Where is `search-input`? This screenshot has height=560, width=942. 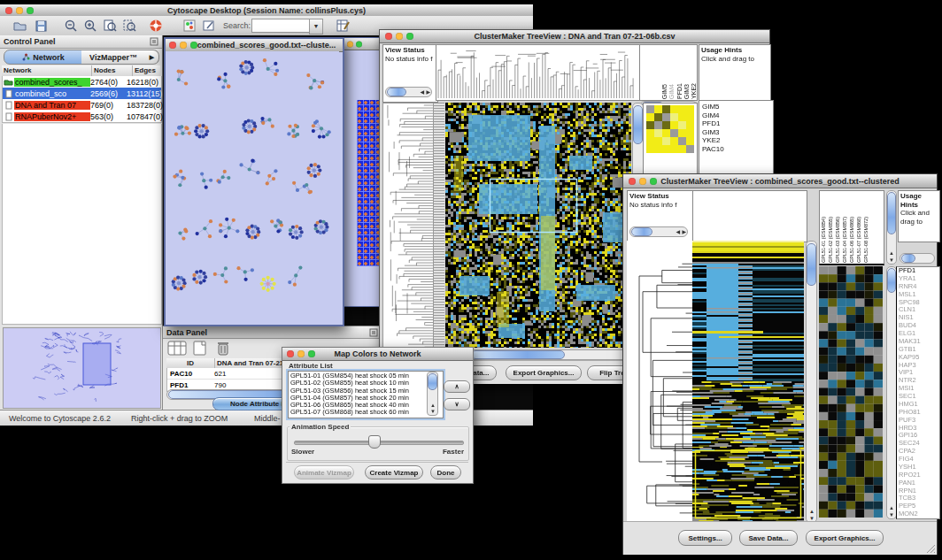 search-input is located at coordinates (281, 26).